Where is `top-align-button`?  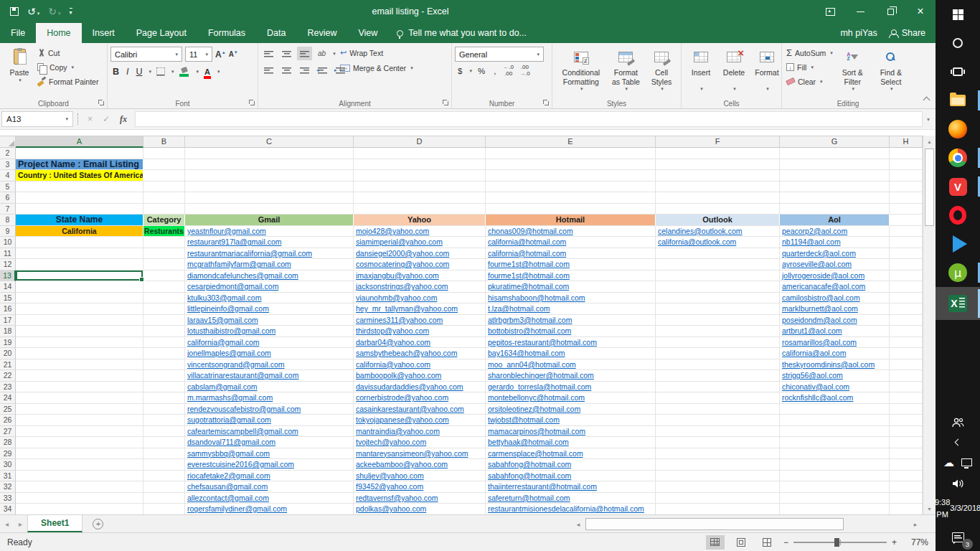
top-align-button is located at coordinates (268, 53).